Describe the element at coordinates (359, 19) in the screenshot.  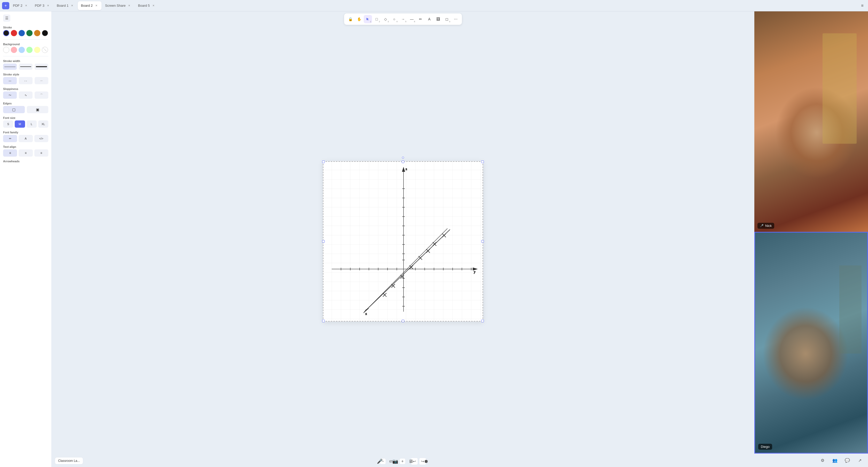
I see `tool-hand: ✋` at that location.